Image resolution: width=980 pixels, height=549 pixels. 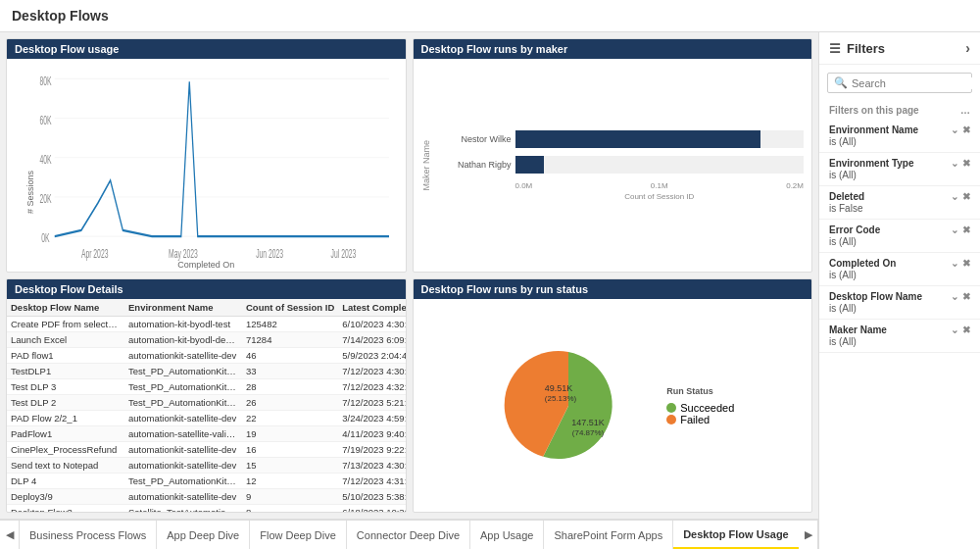 What do you see at coordinates (204, 535) in the screenshot?
I see `tab-app-deep-dive: App Deep Dive` at bounding box center [204, 535].